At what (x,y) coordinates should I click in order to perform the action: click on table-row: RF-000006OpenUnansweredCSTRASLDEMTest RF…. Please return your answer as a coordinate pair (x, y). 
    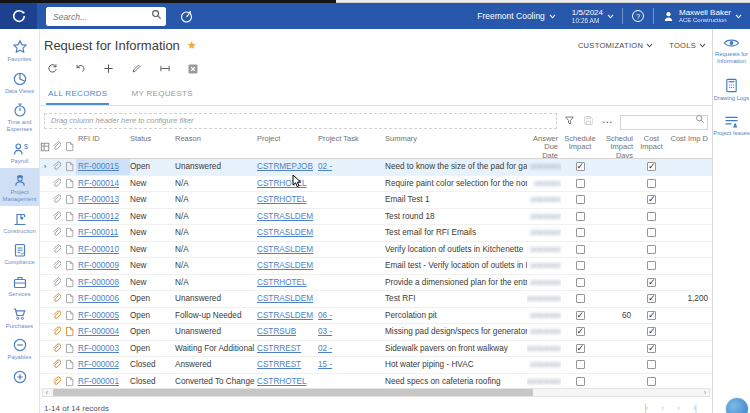
    Looking at the image, I should click on (376, 300).